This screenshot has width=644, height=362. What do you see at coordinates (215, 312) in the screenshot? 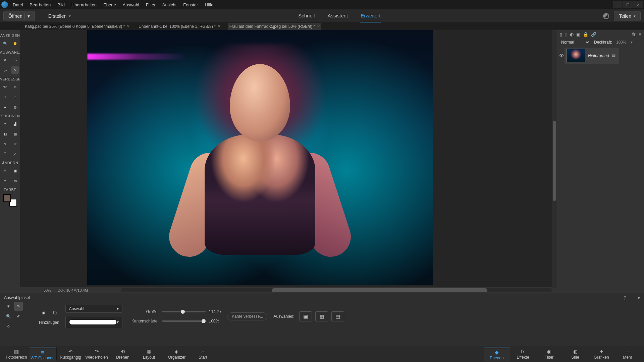
I see `size-value: 114 Px` at bounding box center [215, 312].